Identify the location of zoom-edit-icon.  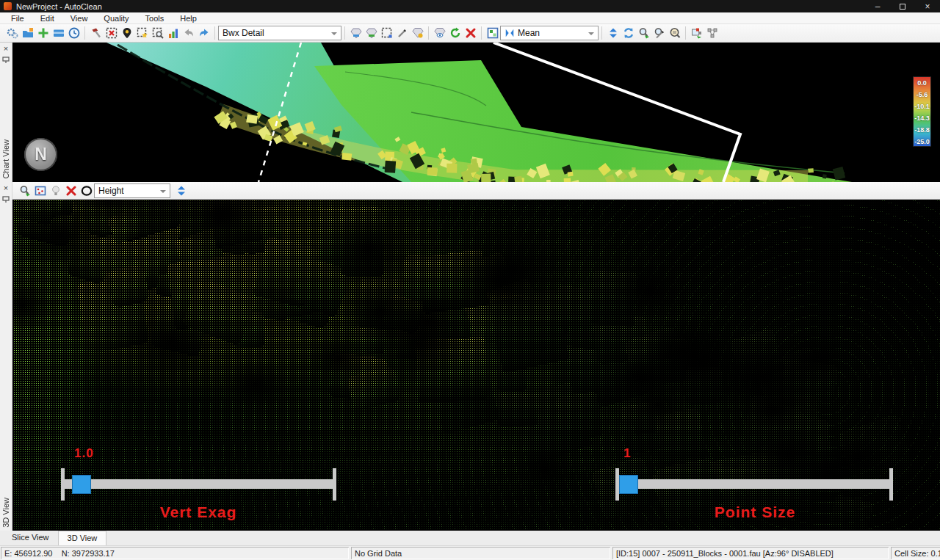
(659, 34).